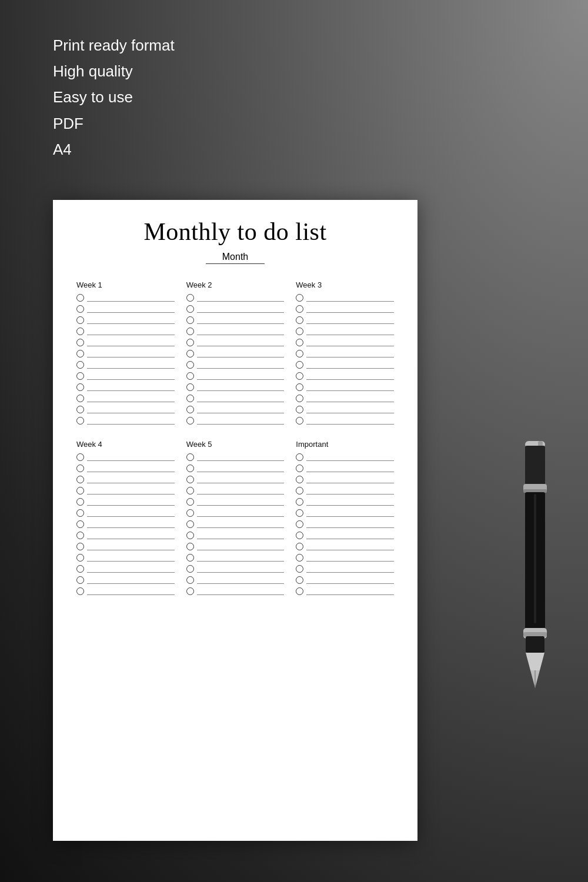  I want to click on month-label: Month, so click(235, 258).